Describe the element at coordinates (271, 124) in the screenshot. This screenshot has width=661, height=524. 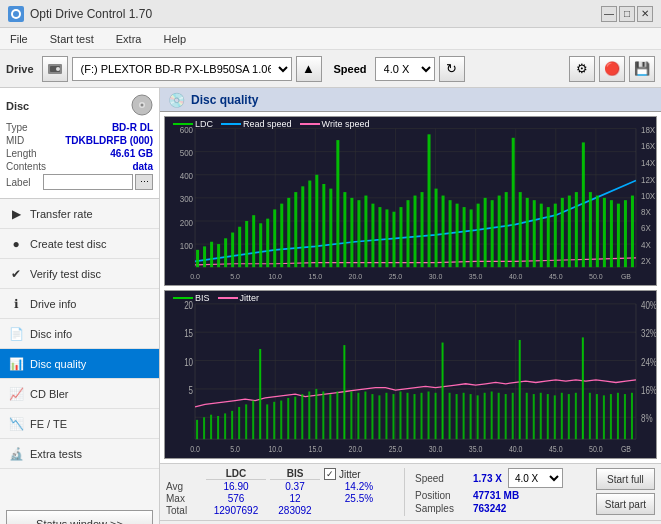
I see `top-chart-legend: LDC Read speed Write speed` at that location.